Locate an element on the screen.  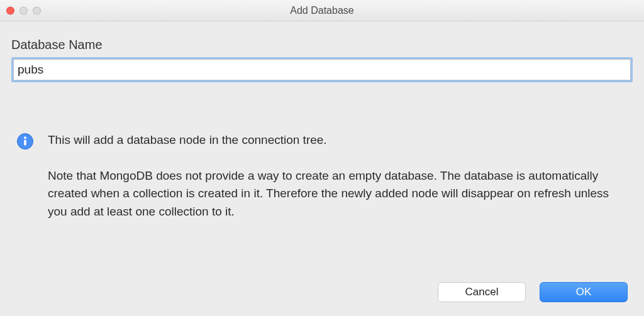
ok-button: OK is located at coordinates (584, 292).